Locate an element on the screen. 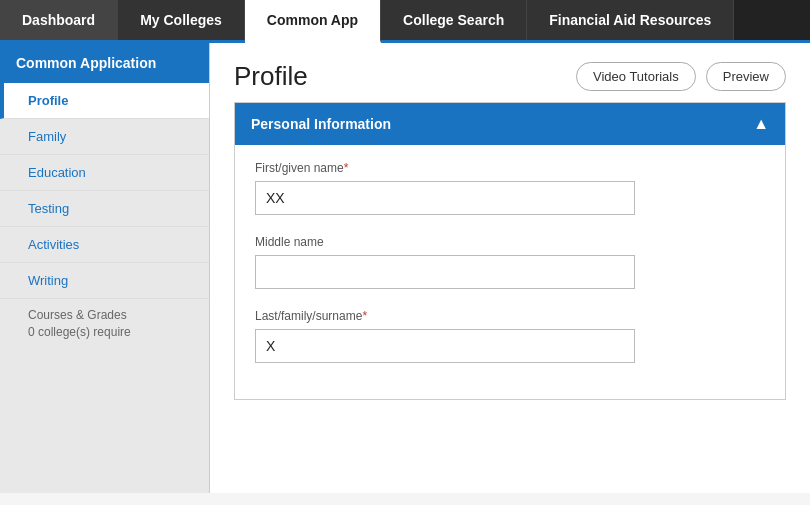 This screenshot has width=810, height=505. header-buttons: Video Tutorials Preview is located at coordinates (681, 76).